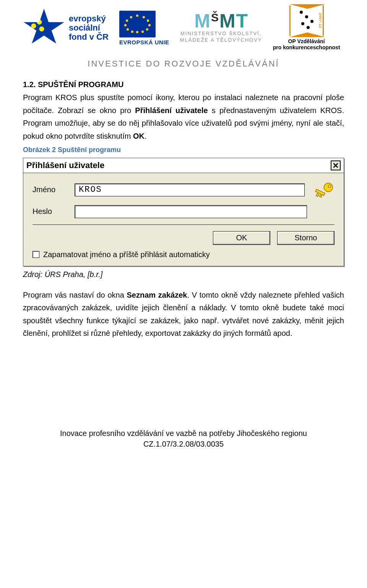 The image size is (367, 588). Describe the element at coordinates (184, 166) in the screenshot. I see `dialog-titlebar: Přihlášení uživatele` at that location.